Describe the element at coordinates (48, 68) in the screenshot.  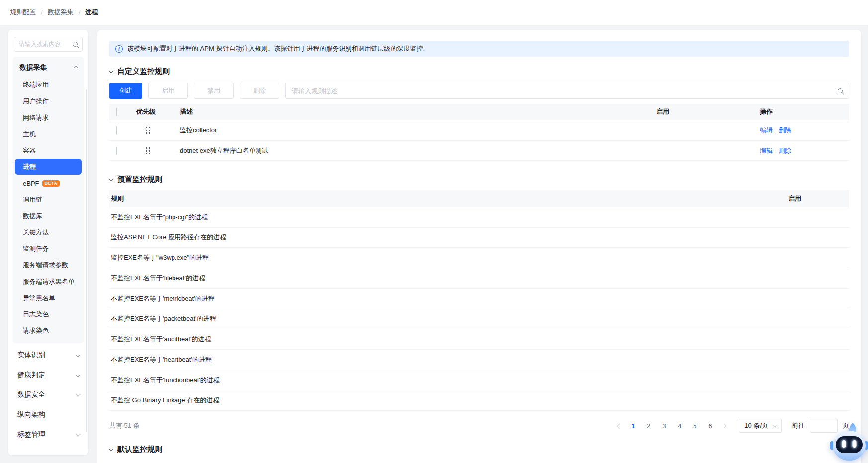
I see `sidebar-group-header: 数据采集` at that location.